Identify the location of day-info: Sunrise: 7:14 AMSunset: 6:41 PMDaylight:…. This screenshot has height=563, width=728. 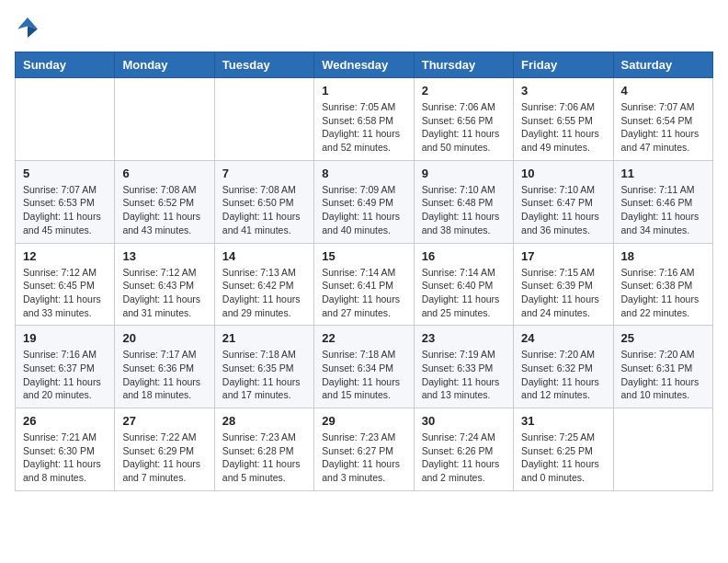
(364, 293).